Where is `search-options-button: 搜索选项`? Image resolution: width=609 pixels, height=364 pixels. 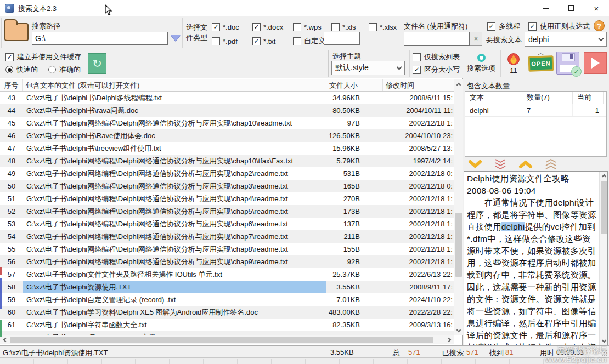
search-options-button: 搜索选项 is located at coordinates (481, 64).